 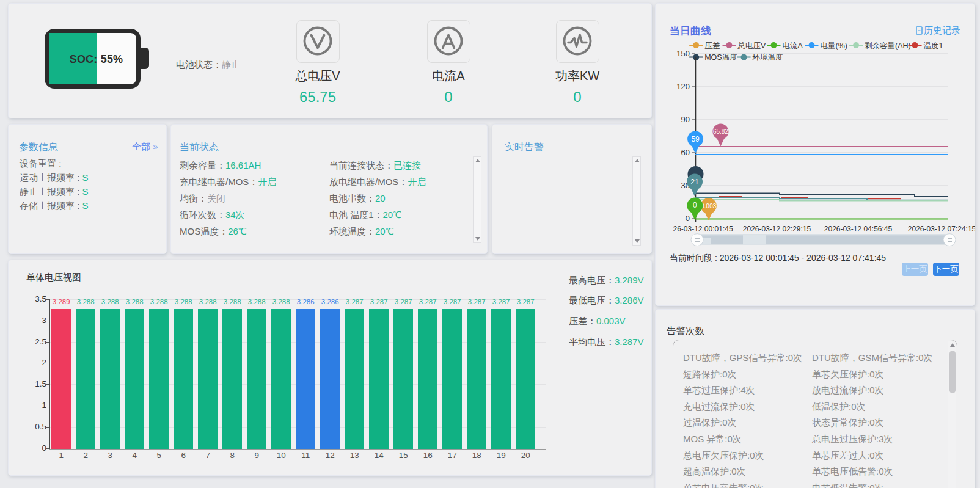 I want to click on svg-text: 26-03-12 00:01:45, so click(x=703, y=229).